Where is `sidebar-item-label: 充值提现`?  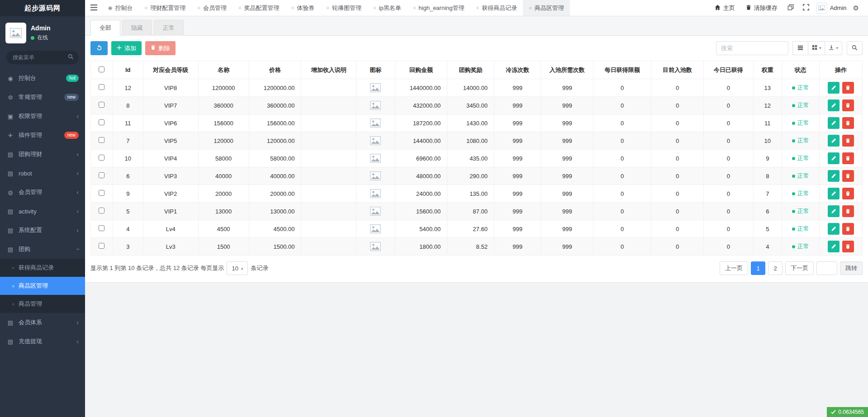
sidebar-item-label: 充值提现 is located at coordinates (30, 341).